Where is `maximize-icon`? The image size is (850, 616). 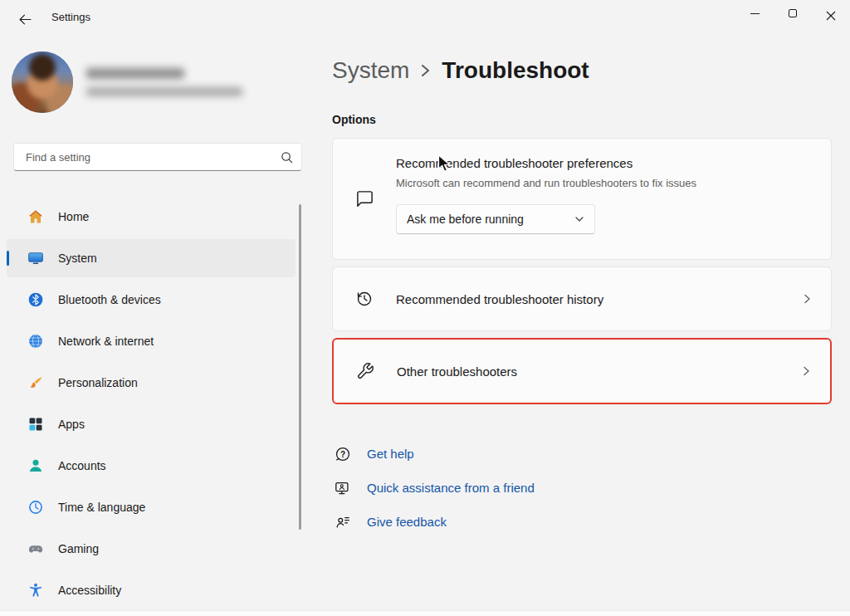 maximize-icon is located at coordinates (793, 13).